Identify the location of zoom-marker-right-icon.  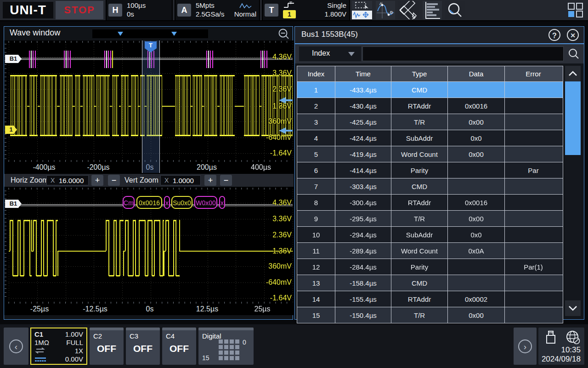
(174, 34).